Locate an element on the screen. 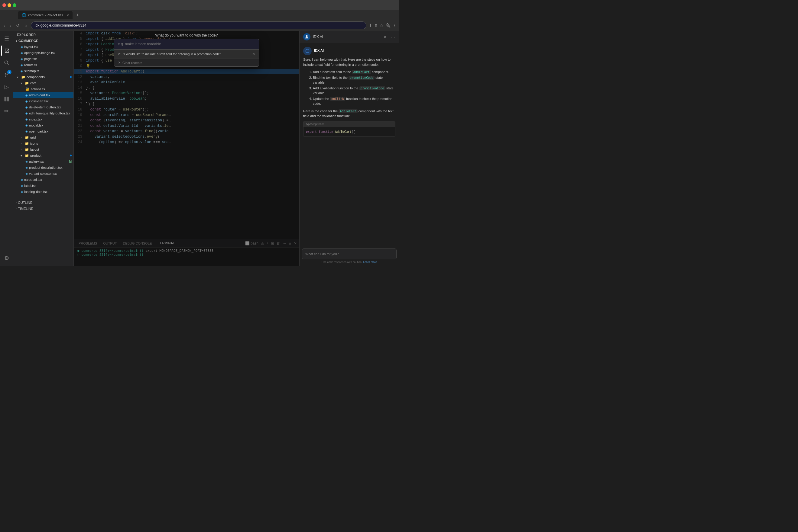  file-sitemap-ts: ◈ sitemap.ts is located at coordinates (43, 71).